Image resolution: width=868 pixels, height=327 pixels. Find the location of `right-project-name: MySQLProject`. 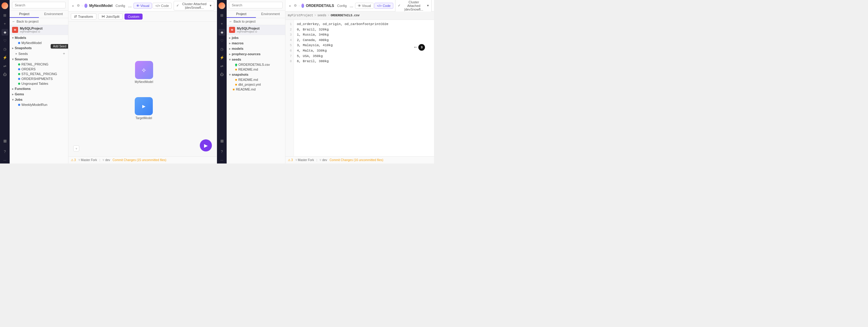

right-project-name: MySQLProject is located at coordinates (248, 28).